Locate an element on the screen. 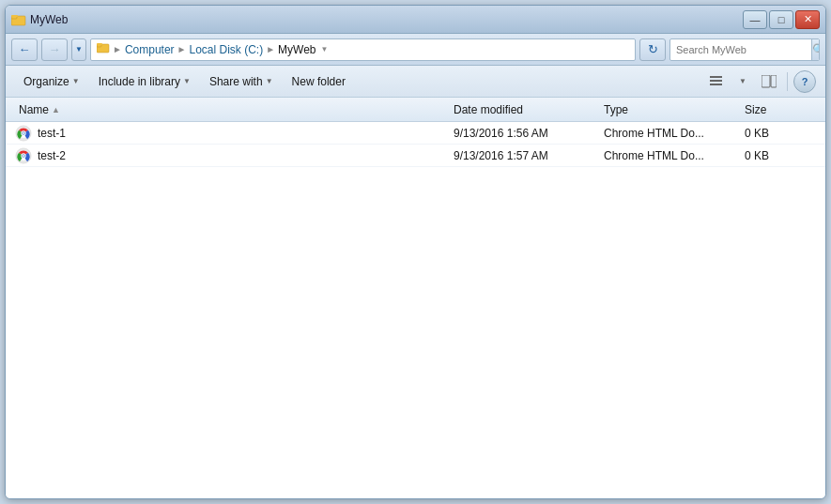  organize-label: Organize is located at coordinates (47, 82).